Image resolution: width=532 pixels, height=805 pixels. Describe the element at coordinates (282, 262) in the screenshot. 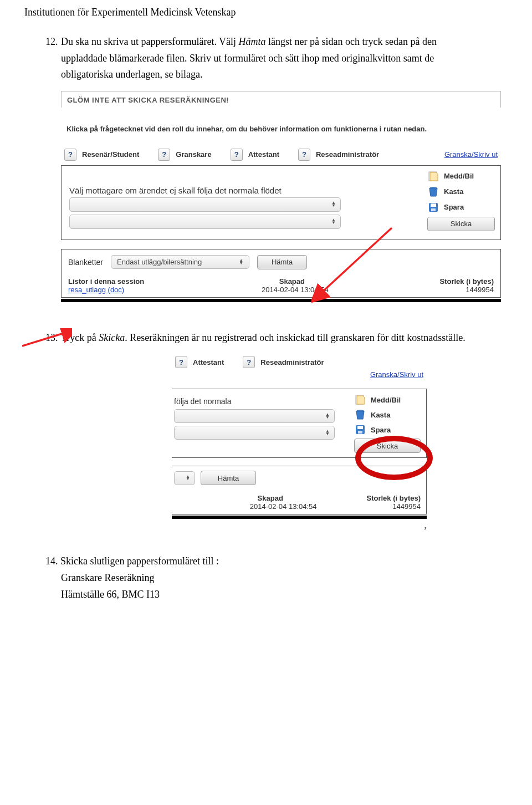

I see `hamta-button: Hämta` at that location.